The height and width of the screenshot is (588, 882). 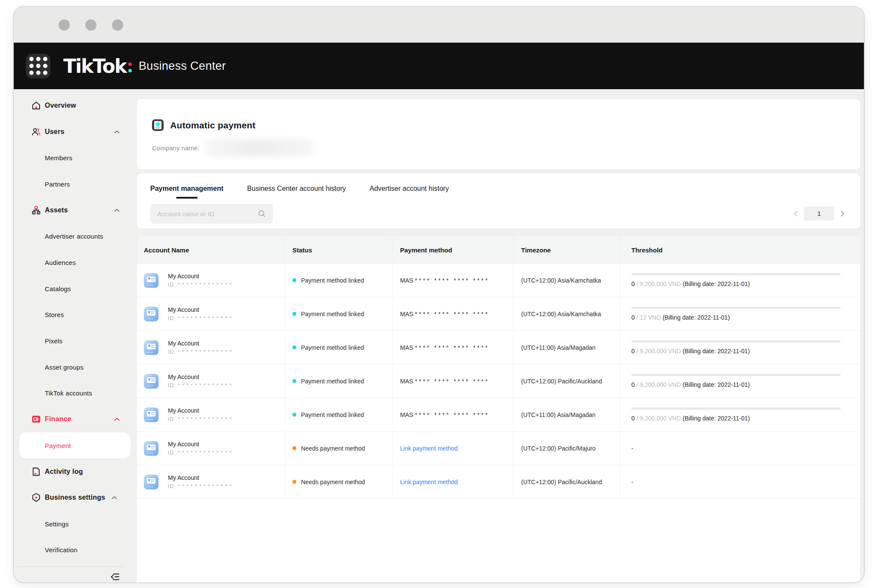 I want to click on sidebar-item-payment: Payment, so click(x=75, y=445).